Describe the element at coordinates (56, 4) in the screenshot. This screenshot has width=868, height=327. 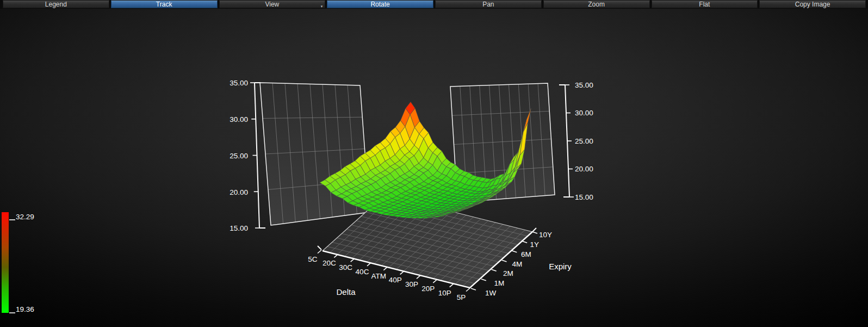
I see `toolbar-button-legend: Legend` at that location.